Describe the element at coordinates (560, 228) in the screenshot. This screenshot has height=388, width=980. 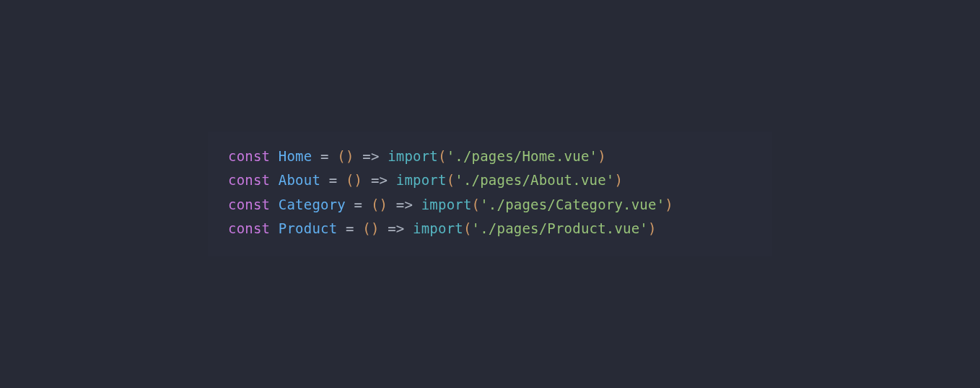
I see `string-literal: './pages/Product.vue'` at that location.